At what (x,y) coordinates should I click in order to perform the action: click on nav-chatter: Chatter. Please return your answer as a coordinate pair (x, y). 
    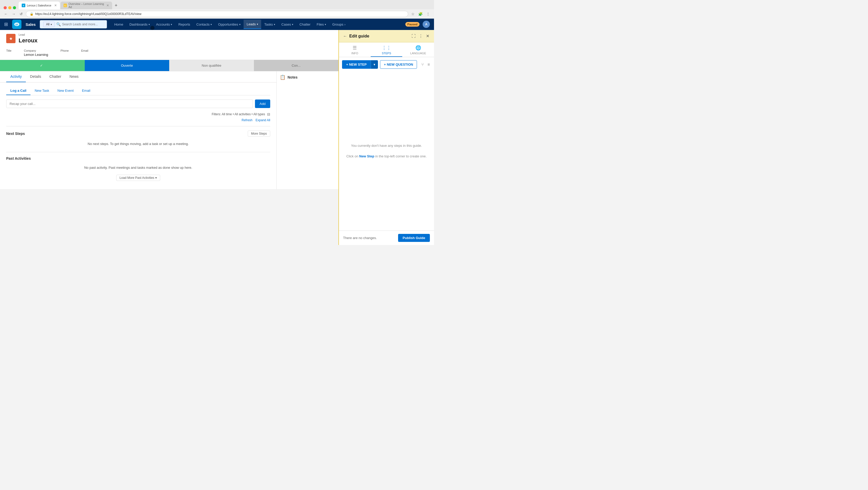
    Looking at the image, I should click on (305, 24).